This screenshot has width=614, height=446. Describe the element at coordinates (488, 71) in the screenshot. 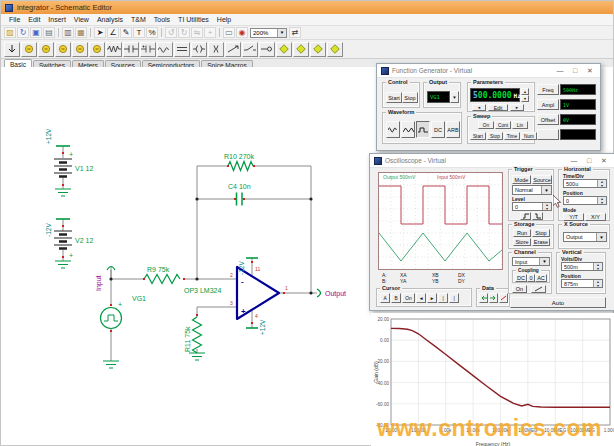

I see `fg-titlebar: Function Generator - Virtual — □ ✕` at that location.